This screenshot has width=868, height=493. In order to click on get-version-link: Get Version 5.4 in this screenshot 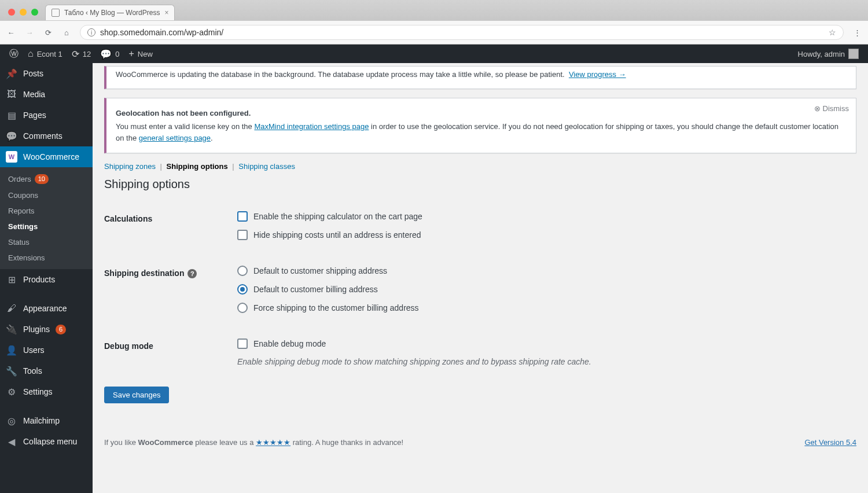, I will do `click(830, 442)`.